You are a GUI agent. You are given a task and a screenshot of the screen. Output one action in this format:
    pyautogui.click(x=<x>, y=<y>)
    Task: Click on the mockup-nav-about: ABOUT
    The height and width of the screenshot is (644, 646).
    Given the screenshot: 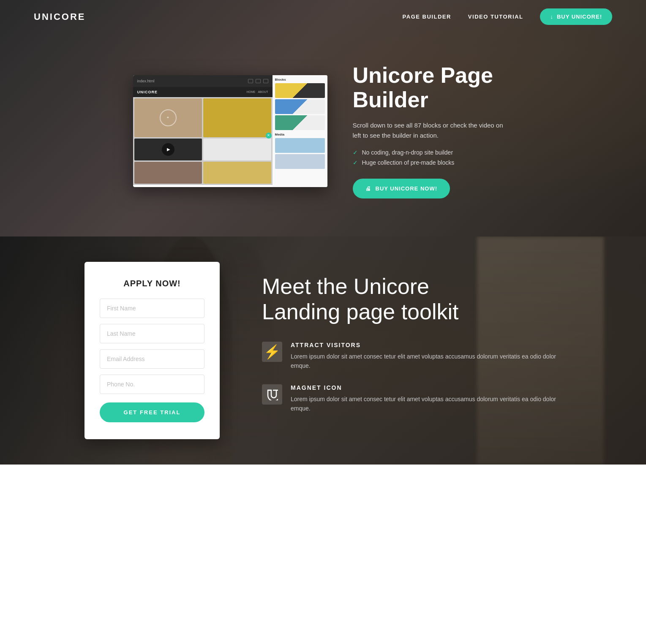 What is the action you would take?
    pyautogui.click(x=263, y=92)
    